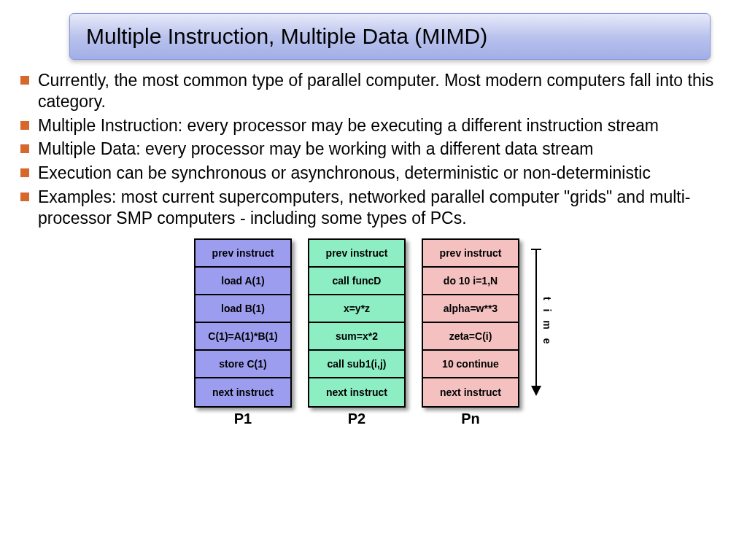 This screenshot has width=747, height=560. What do you see at coordinates (243, 337) in the screenshot?
I see `instruction-cell: C(1)=A(1)*B(1)` at bounding box center [243, 337].